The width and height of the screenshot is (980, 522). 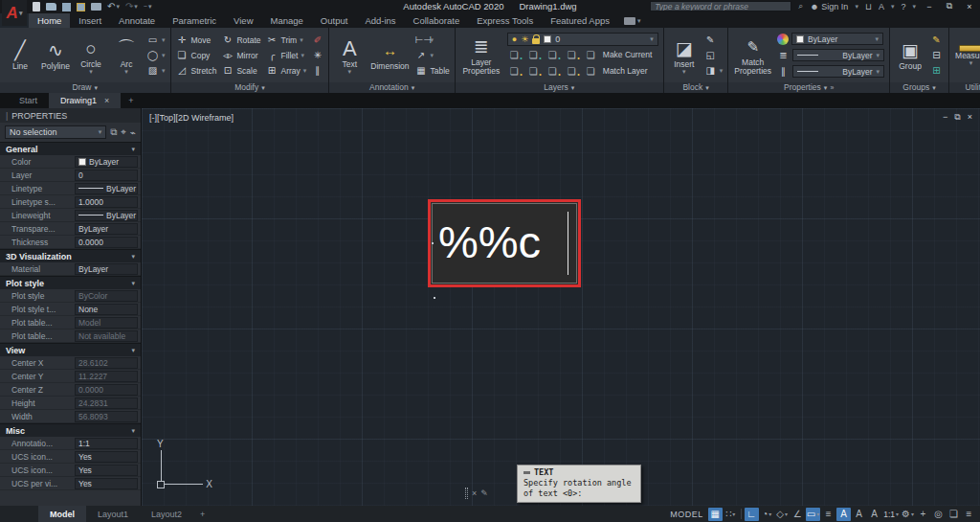 What do you see at coordinates (817, 513) in the screenshot?
I see `osnap-dropdown-icon: ▾` at bounding box center [817, 513].